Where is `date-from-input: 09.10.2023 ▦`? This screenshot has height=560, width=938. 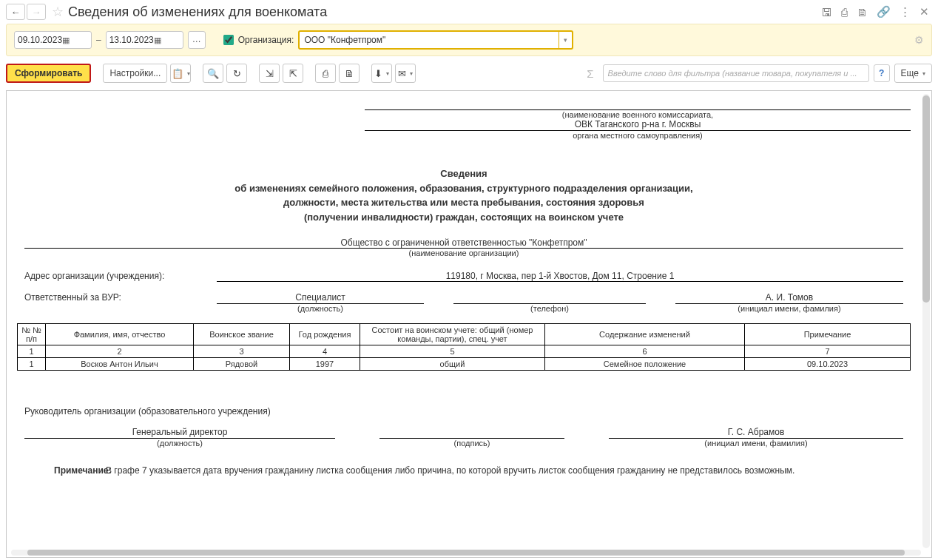 date-from-input: 09.10.2023 ▦ is located at coordinates (53, 40).